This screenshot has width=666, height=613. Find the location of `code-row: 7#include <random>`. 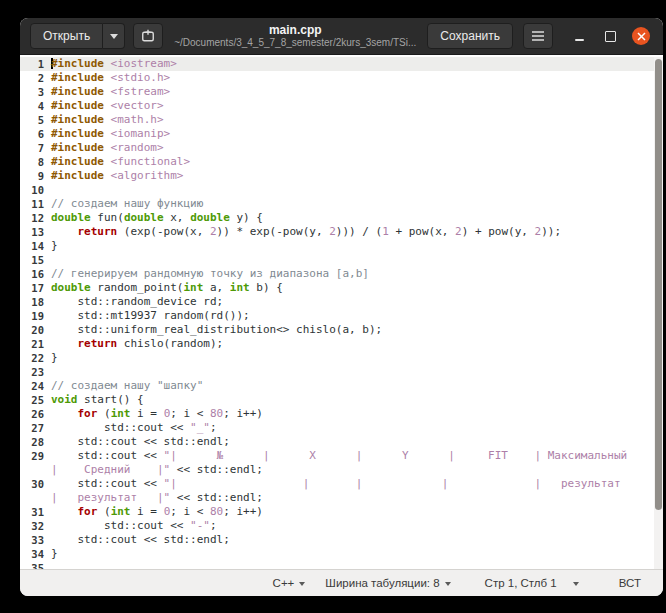

code-row: 7#include <random> is located at coordinates (342, 148).